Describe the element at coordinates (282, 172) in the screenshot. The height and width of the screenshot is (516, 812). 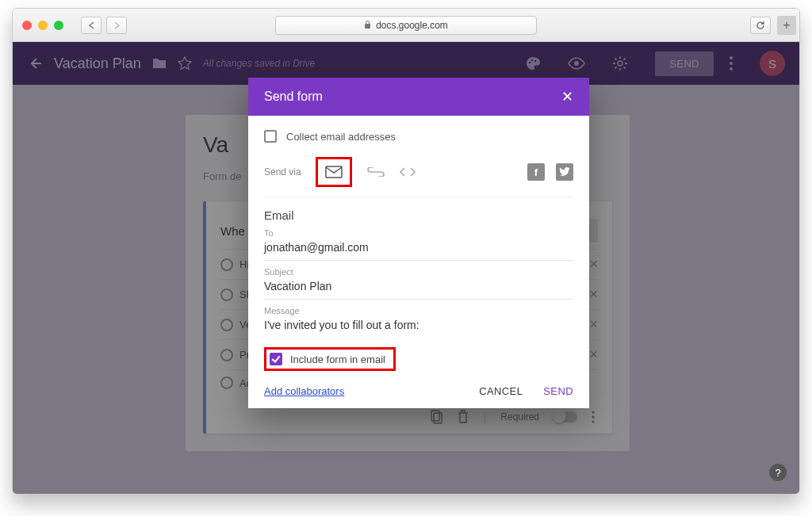
I see `send-via-label: Send via` at that location.